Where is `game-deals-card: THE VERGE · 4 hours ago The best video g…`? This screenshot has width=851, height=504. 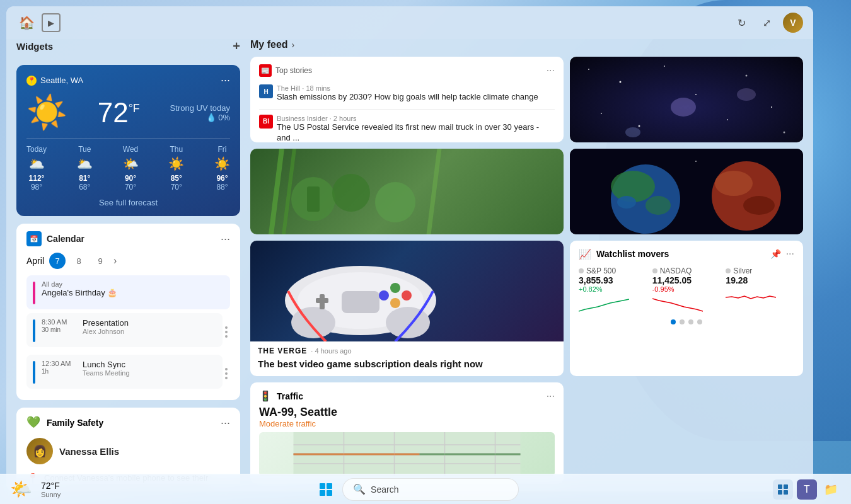
game-deals-card: THE VERGE · 4 hours ago The best video g… is located at coordinates (407, 309).